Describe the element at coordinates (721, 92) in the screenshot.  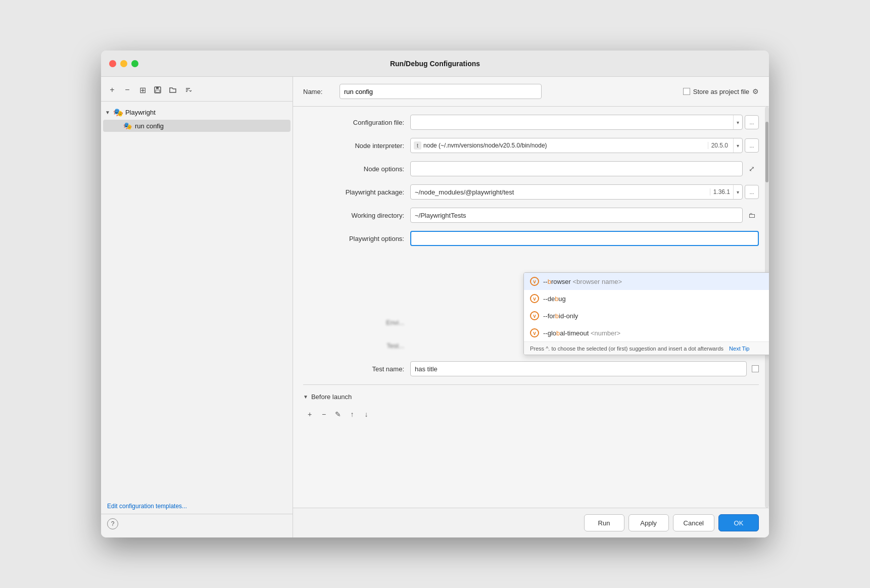
I see `store-as-project-label: Store as project file` at that location.